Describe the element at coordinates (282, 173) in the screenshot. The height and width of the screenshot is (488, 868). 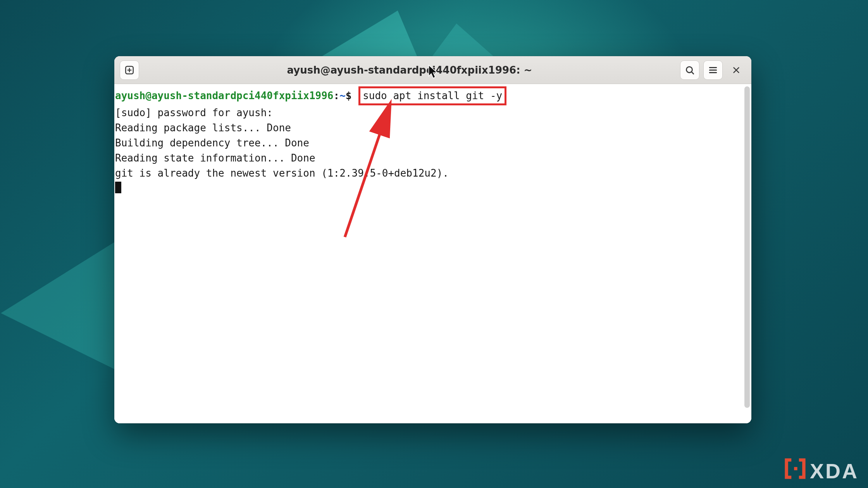
I see `output-line: git is already the newest version (1:2.3…` at that location.